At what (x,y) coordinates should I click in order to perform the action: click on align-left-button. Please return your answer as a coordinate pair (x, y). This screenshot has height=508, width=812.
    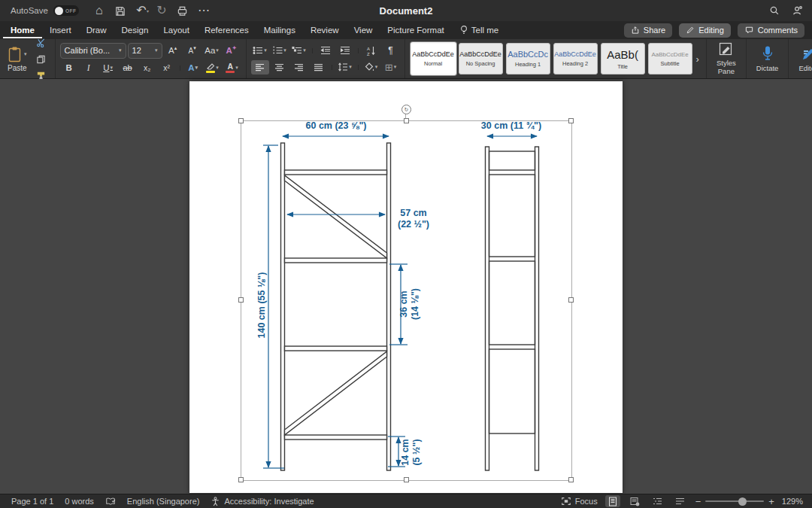
    Looking at the image, I should click on (260, 68).